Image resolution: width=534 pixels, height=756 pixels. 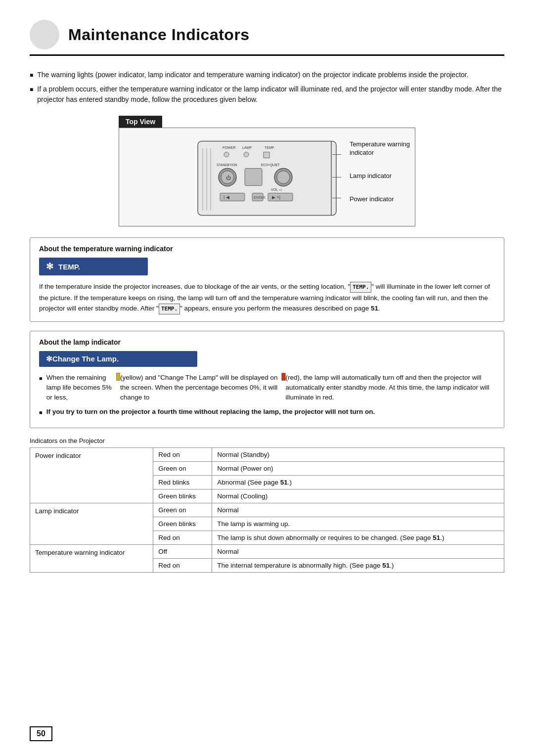 I want to click on lamp-section-title: About the lamp indicator, so click(x=267, y=342).